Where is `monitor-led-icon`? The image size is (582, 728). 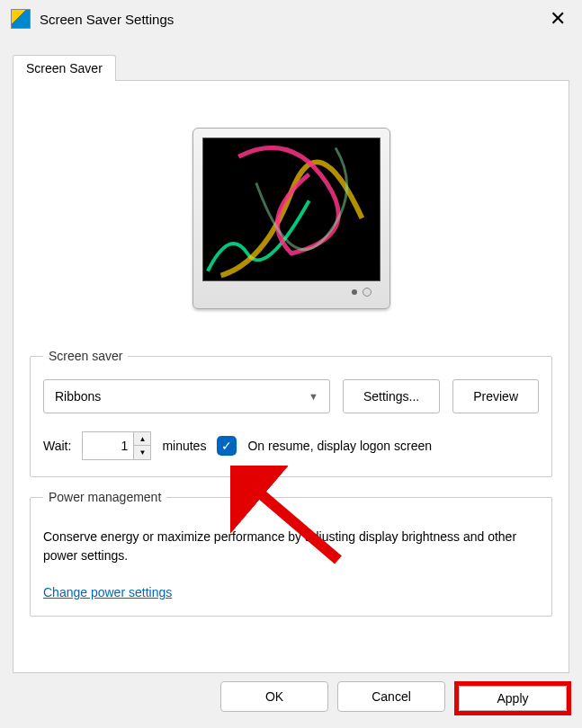
monitor-led-icon is located at coordinates (354, 292).